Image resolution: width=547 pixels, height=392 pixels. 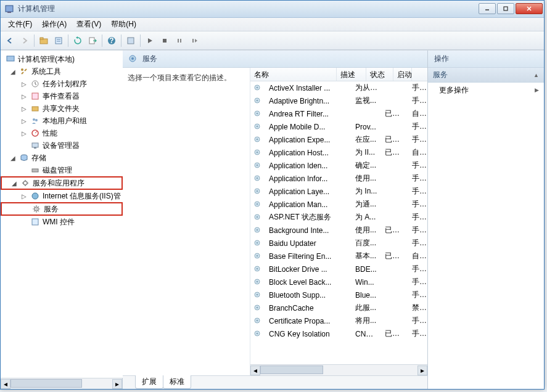 I want to click on service-name: BitLocker Drive ..., so click(x=308, y=269).